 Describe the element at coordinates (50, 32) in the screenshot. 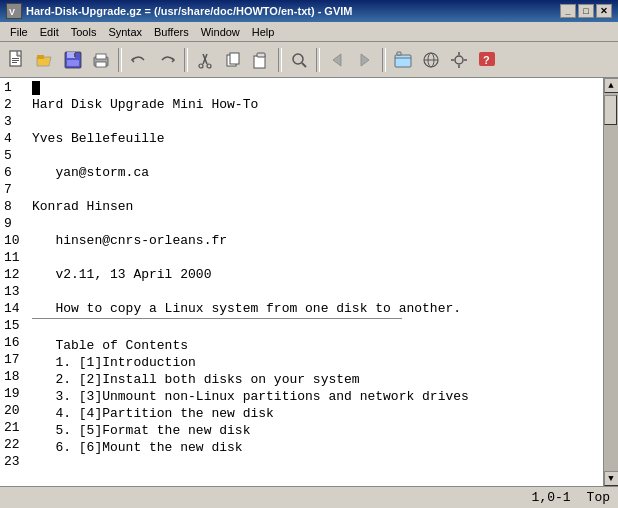

I see `menu-edit: Edit` at that location.